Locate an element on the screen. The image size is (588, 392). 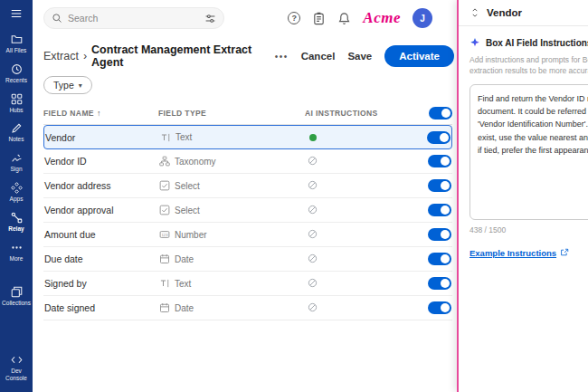
breadcrumb-extract: Extract is located at coordinates (62, 56).